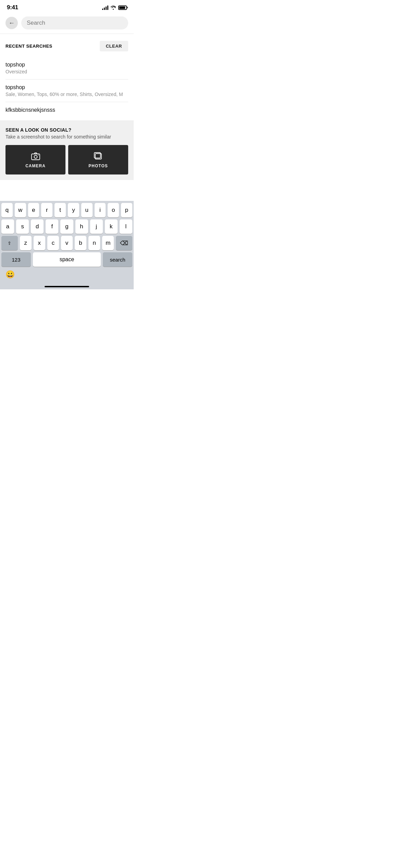 The image size is (401, 868). I want to click on key-g: g, so click(66, 227).